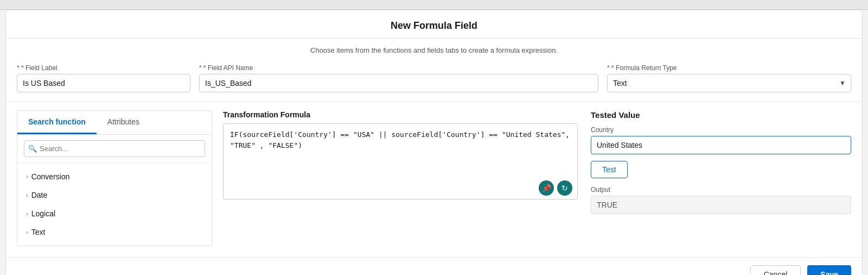 The width and height of the screenshot is (868, 275). What do you see at coordinates (721, 130) in the screenshot?
I see `country-label: Country` at bounding box center [721, 130].